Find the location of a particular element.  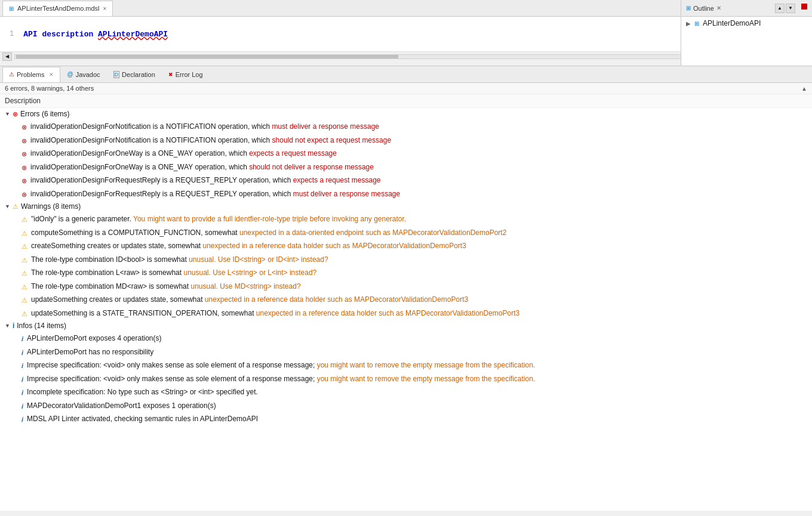

info-icon-5: i is located at coordinates (23, 393).